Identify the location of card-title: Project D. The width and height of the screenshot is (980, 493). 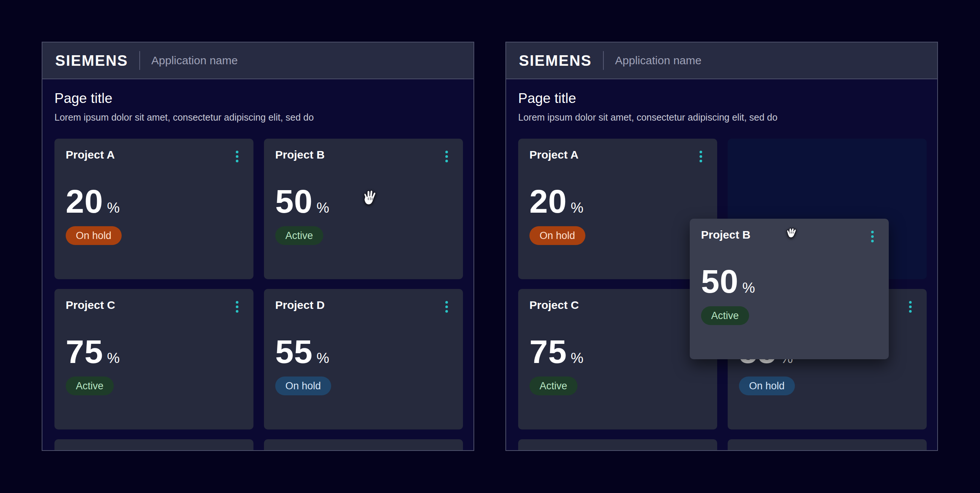
(300, 305).